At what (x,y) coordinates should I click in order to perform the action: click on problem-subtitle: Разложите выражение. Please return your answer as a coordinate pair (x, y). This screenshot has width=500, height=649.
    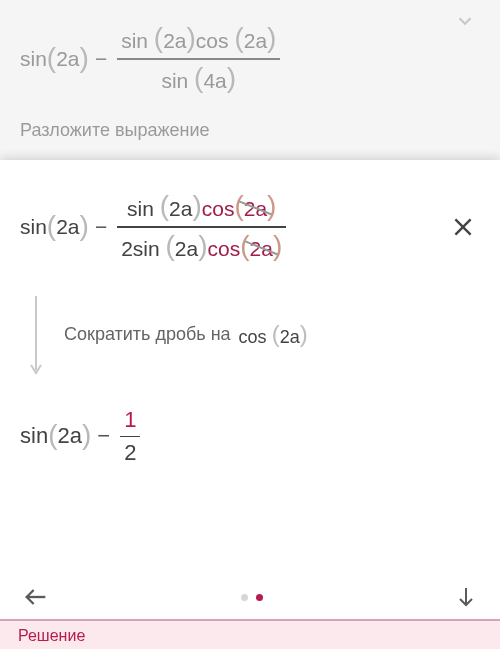
    Looking at the image, I should click on (250, 130).